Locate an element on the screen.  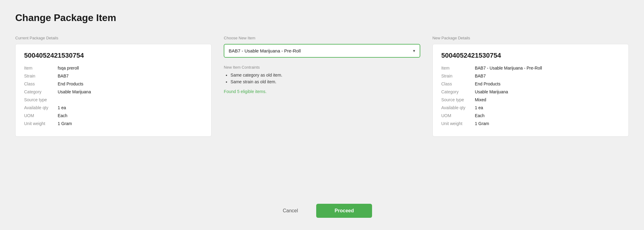
detail-row: Source type is located at coordinates (114, 100).